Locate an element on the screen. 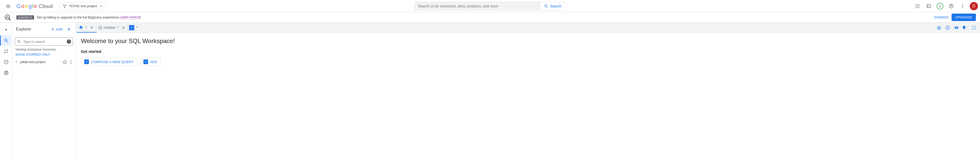 The image size is (980, 159). star-icon is located at coordinates (65, 62).